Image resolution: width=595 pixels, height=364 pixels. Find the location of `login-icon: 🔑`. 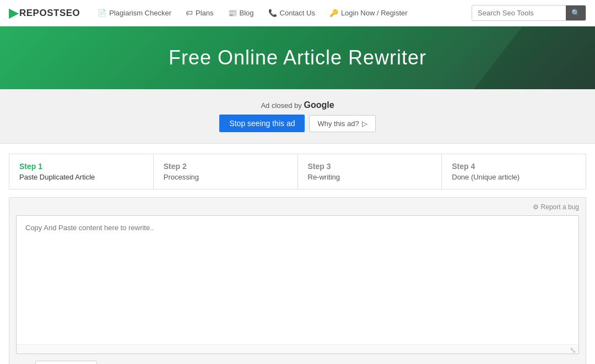

login-icon: 🔑 is located at coordinates (334, 13).